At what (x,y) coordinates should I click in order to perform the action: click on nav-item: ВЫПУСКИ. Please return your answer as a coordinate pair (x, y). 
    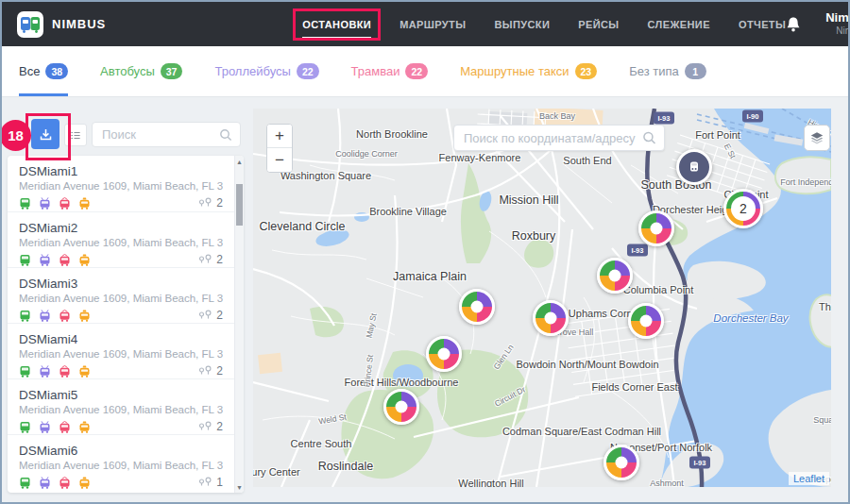
    Looking at the image, I should click on (521, 25).